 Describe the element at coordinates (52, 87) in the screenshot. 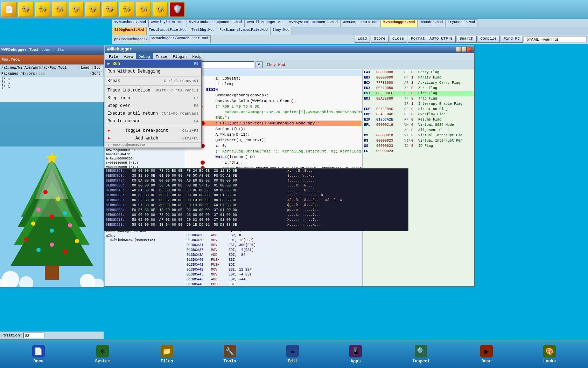

I see `error-3: (* C` at that location.